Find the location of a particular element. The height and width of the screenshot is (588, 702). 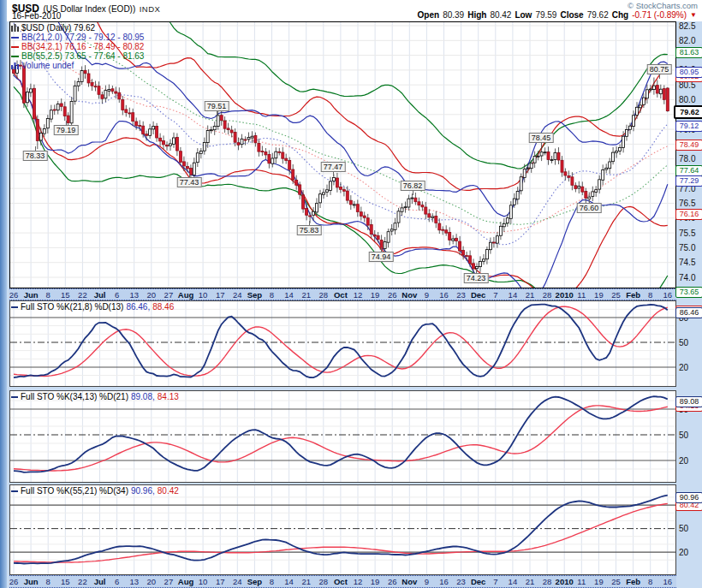

main-legend-title: $USD (Daily) 79.62 is located at coordinates (53, 27).